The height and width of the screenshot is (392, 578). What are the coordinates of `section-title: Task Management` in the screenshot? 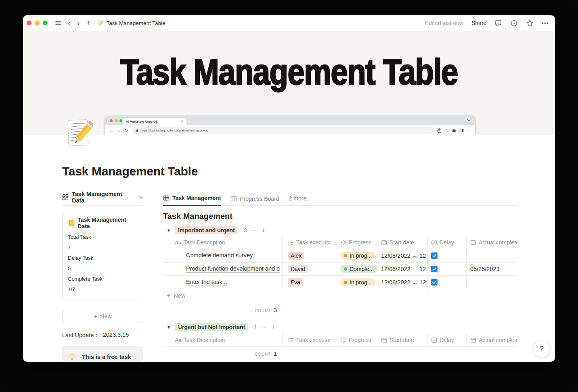 It's located at (340, 216).